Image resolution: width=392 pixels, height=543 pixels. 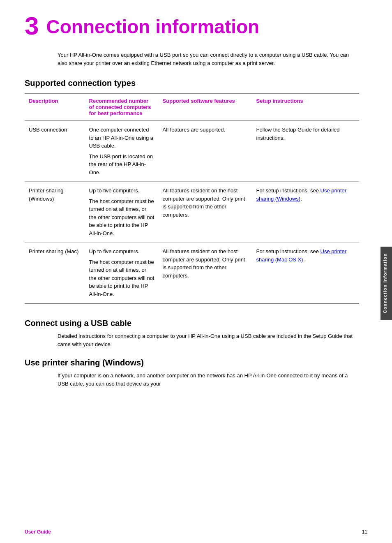 What do you see at coordinates (205, 107) in the screenshot?
I see `header-features: Supported software features` at bounding box center [205, 107].